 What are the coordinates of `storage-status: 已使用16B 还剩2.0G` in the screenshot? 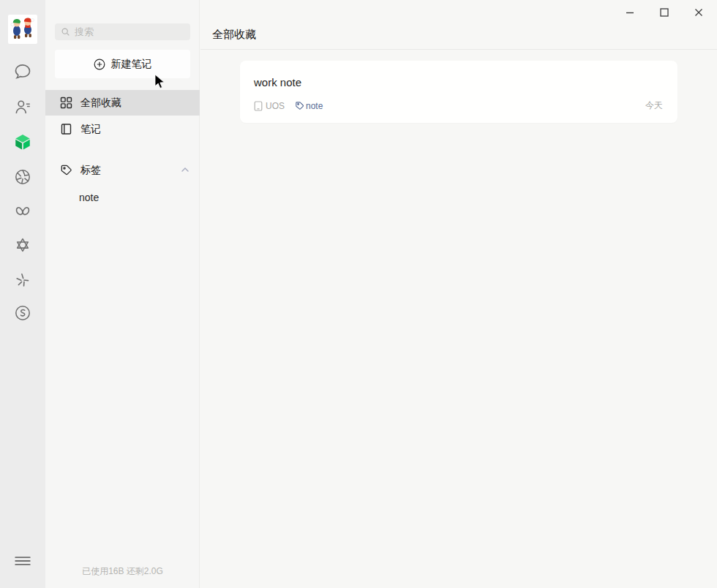 It's located at (123, 572).